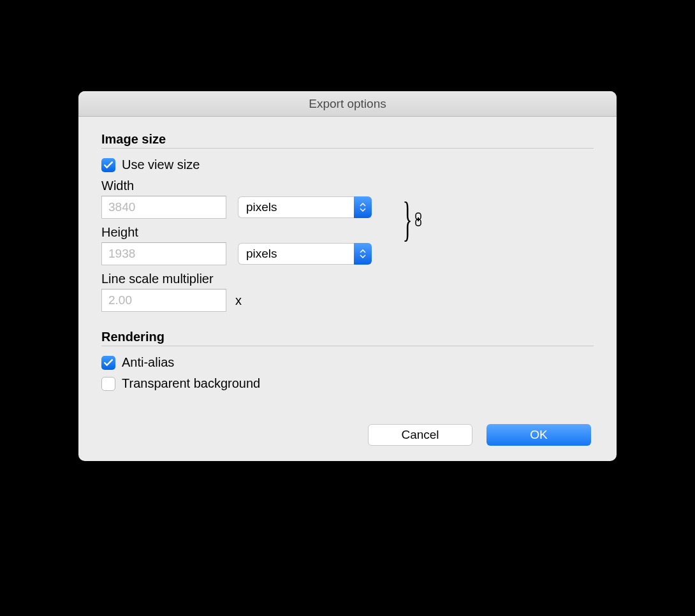 This screenshot has height=616, width=695. I want to click on cancel-button: Cancel, so click(420, 435).